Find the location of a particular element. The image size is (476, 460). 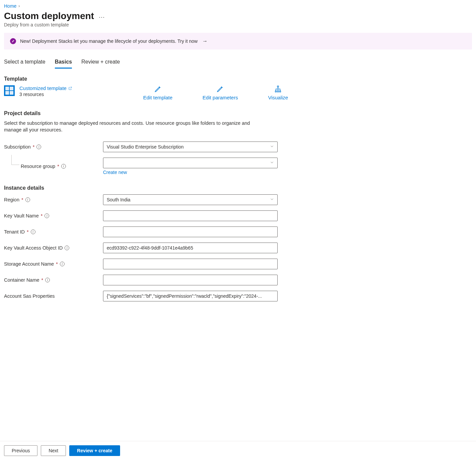

region-select is located at coordinates (190, 200).